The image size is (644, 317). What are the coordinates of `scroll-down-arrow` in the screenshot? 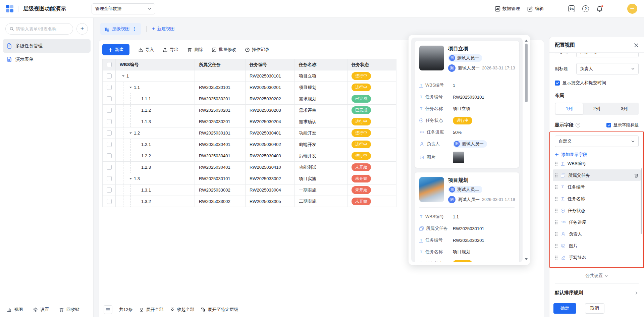 It's located at (526, 259).